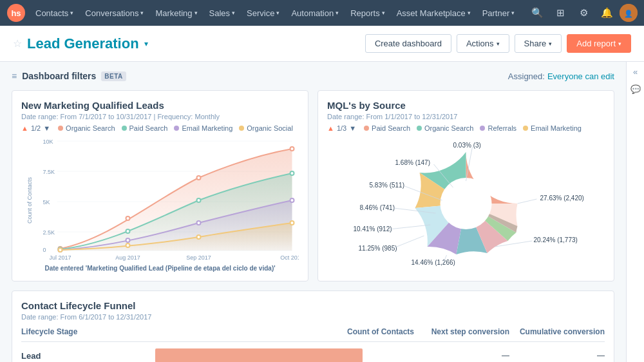 This screenshot has height=362, width=644. Describe the element at coordinates (160, 268) in the screenshot. I see `x-axis-label: Date entered 'Marketing Qualified Lead (…` at that location.